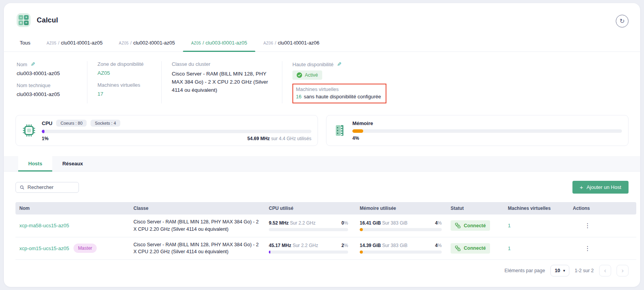  I want to click on host-memory-value: 16.41 GiB, so click(371, 223).